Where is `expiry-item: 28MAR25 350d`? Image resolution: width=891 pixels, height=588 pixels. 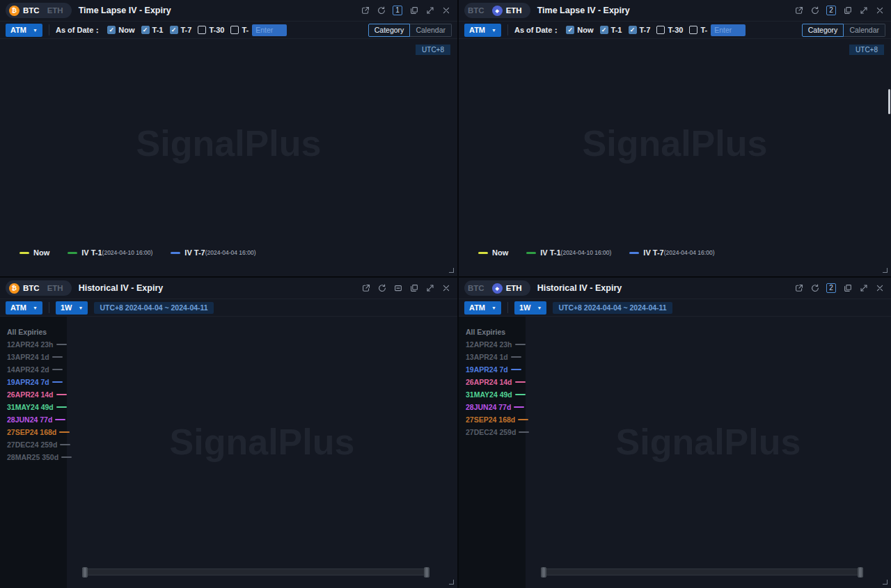
expiry-item: 28MAR25 350d is located at coordinates (37, 457).